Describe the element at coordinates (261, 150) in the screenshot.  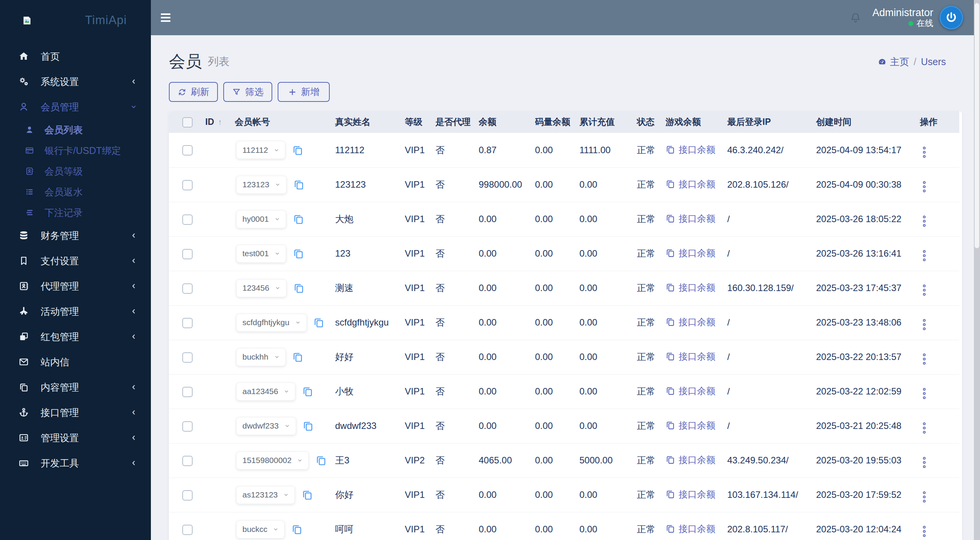
I see `account-select: 112112` at that location.